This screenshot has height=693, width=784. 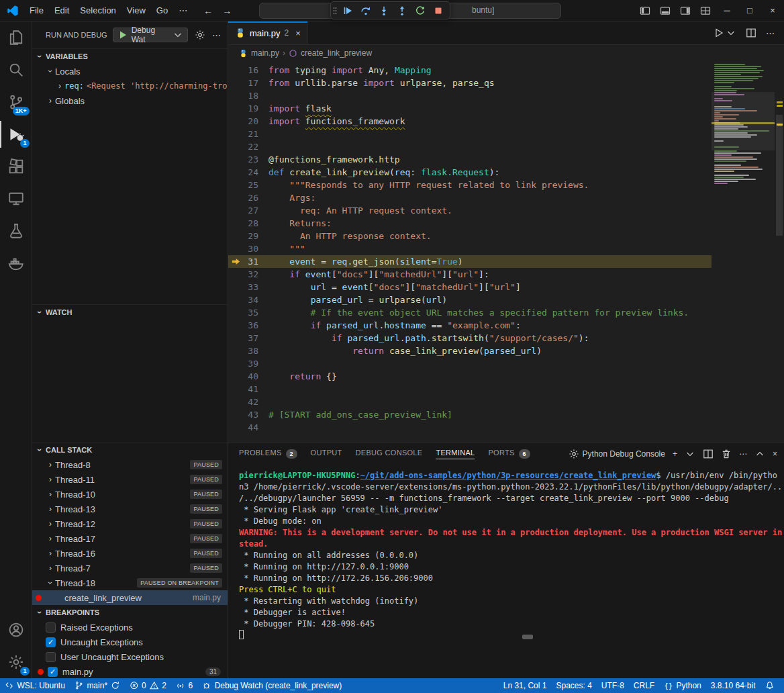 I want to click on code-line-24: 24def create_link_preview(req: flask.Req…, so click(x=470, y=172).